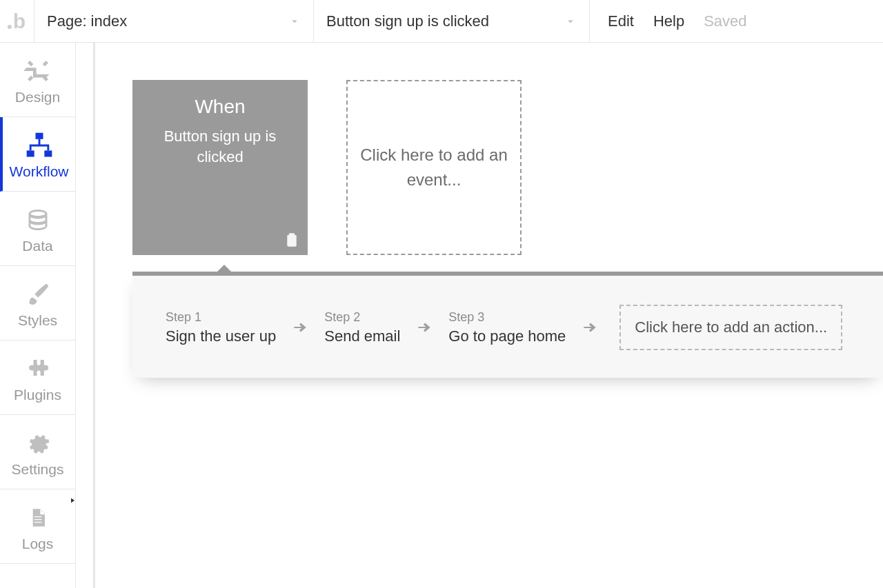 This screenshot has height=588, width=883. What do you see at coordinates (38, 544) in the screenshot?
I see `sidebar-item-label: Logs` at bounding box center [38, 544].